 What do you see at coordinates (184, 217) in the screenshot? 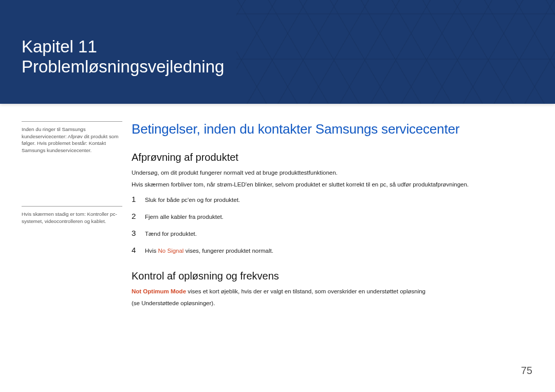
I see `step-text: Fjern alle kabler fra produktet.` at bounding box center [184, 217].